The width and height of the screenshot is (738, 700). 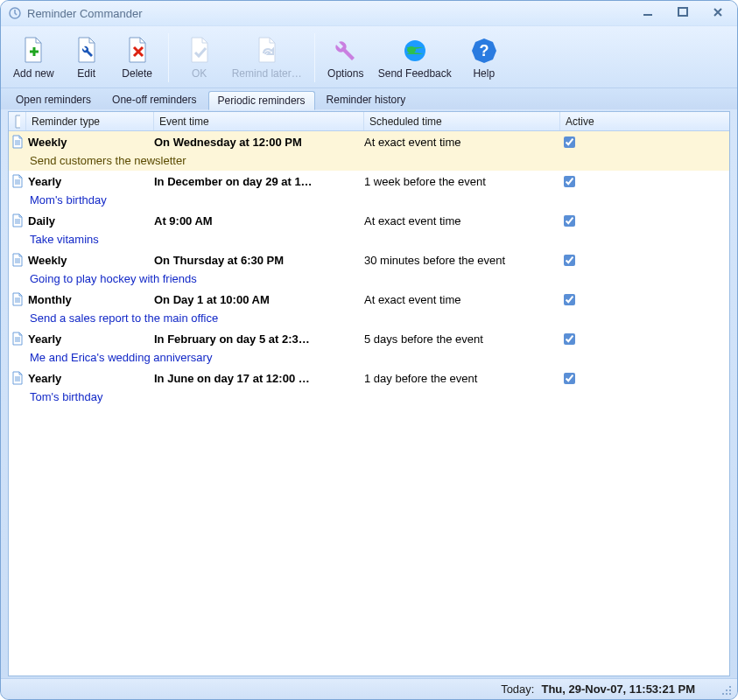 What do you see at coordinates (346, 51) in the screenshot?
I see `wrench-icon` at bounding box center [346, 51].